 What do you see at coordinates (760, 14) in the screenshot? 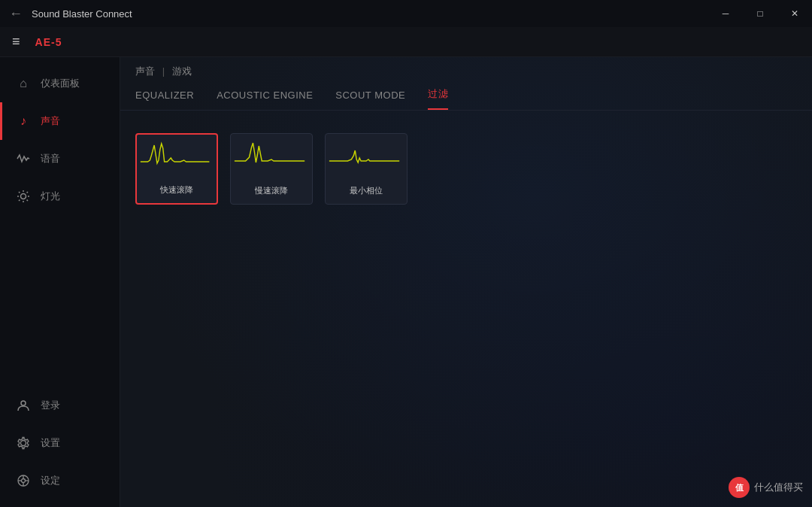
I see `window-controls: ─ □ ✕` at bounding box center [760, 14].